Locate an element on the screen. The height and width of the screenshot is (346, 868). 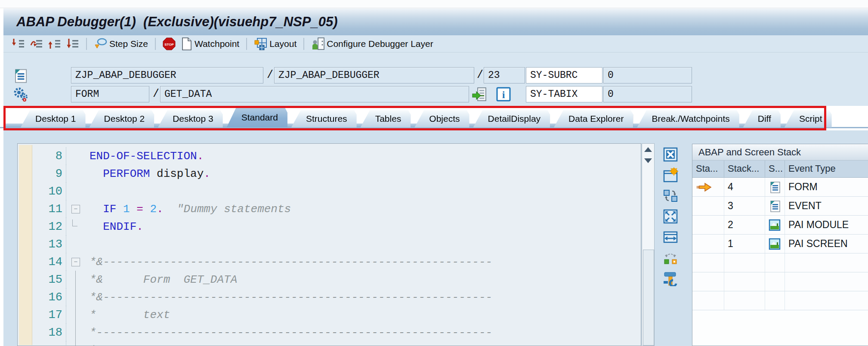
maximize-tool-icon is located at coordinates (670, 216).